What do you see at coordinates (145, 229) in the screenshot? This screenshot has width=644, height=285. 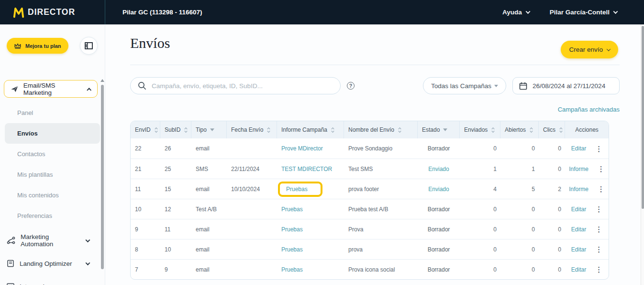 I see `cell-envid: 9` at bounding box center [145, 229].